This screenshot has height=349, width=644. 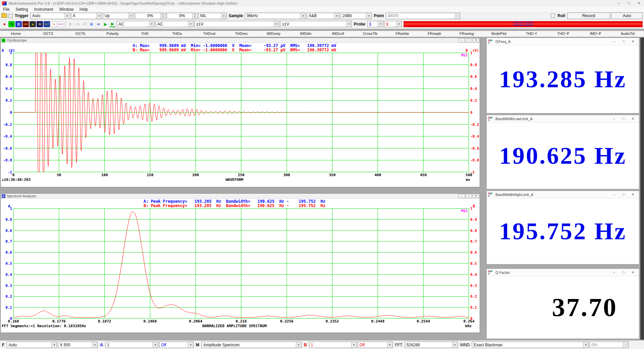 What do you see at coordinates (61, 24) in the screenshot?
I see `ddp-viewer-icon: DDP` at bounding box center [61, 24].